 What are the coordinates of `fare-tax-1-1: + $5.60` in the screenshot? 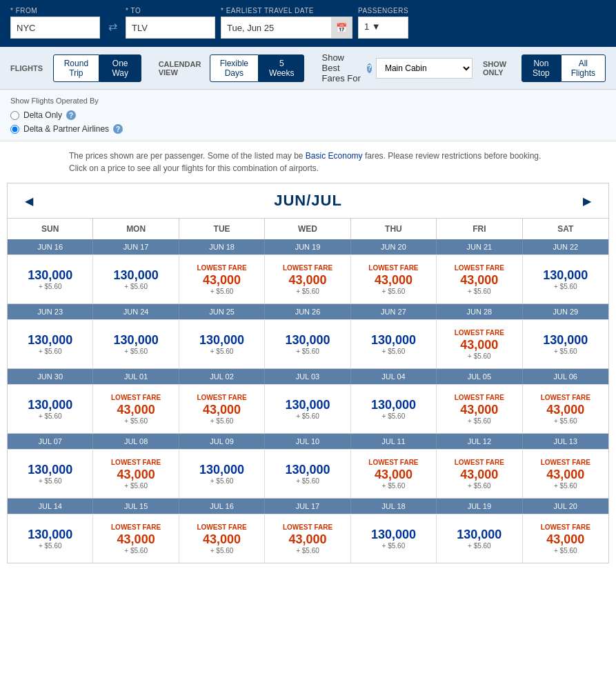 It's located at (136, 352).